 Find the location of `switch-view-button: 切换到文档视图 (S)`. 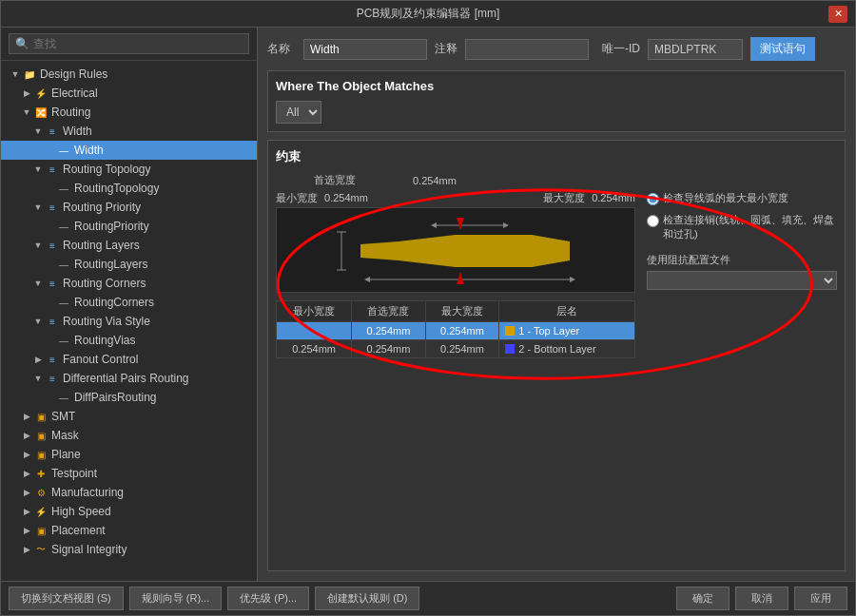

switch-view-button: 切换到文档视图 (S) is located at coordinates (67, 599).